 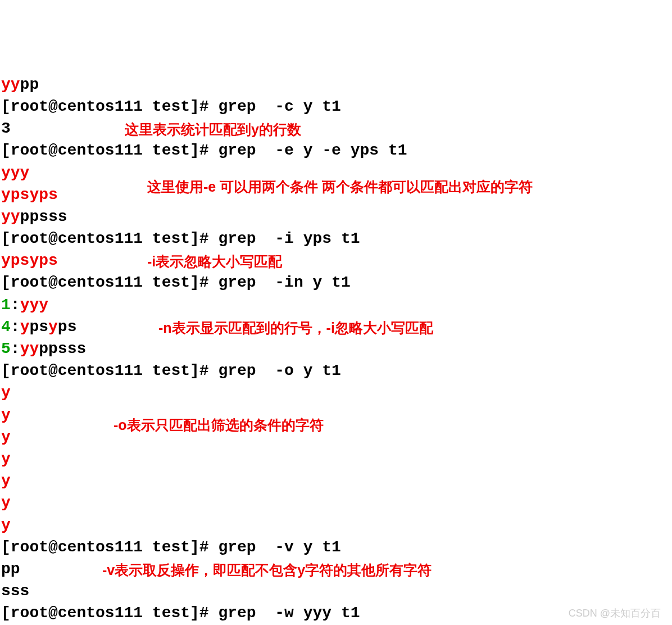 What do you see at coordinates (340, 187) in the screenshot?
I see `annotation-text: 这里使用-e 可以用两个条件 两个条件都可以匹配出对应的字符` at bounding box center [340, 187].